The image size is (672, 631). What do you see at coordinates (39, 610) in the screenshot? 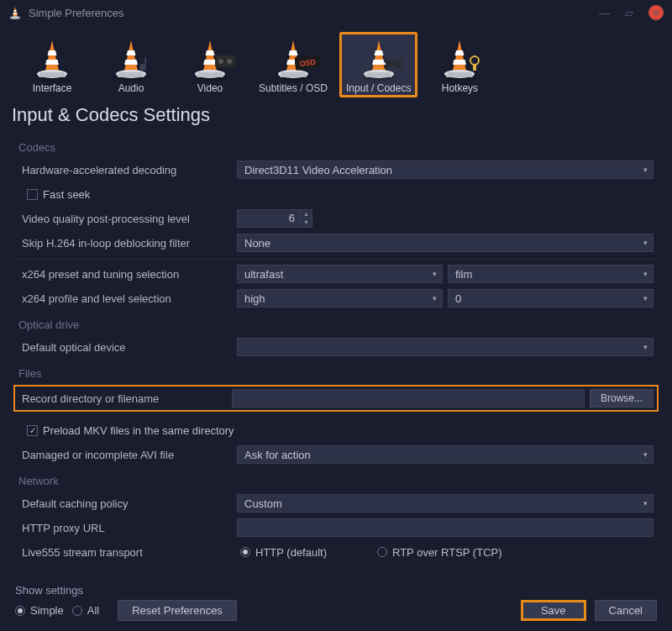
I see `radio-simple: Simple` at bounding box center [39, 610].